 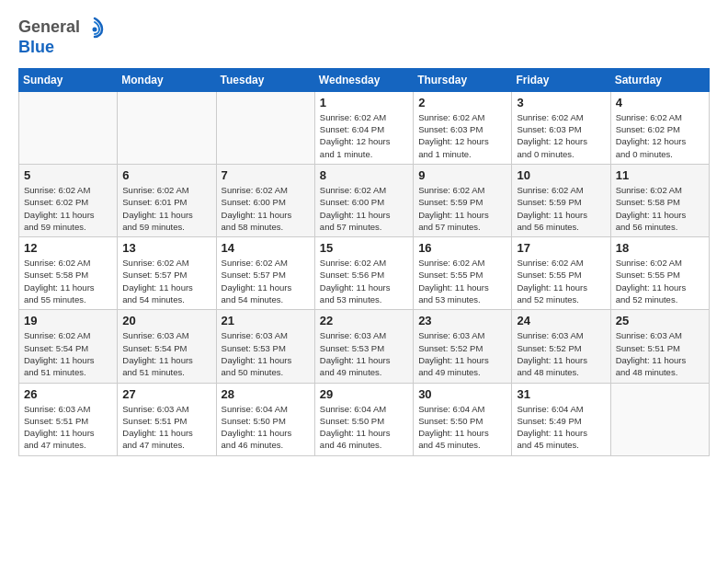 I want to click on day-number: 22, so click(x=364, y=320).